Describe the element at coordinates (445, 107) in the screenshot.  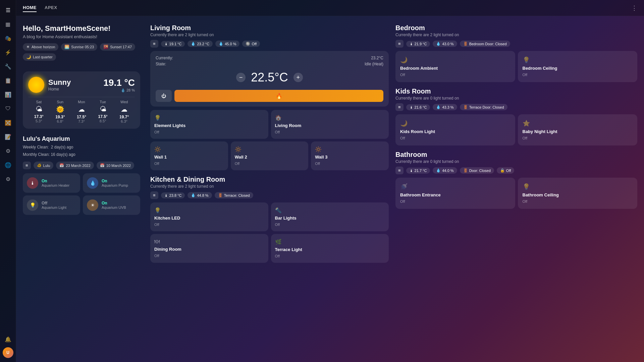
I see `kids-humidity-chip: 💧 43.3 %` at that location.